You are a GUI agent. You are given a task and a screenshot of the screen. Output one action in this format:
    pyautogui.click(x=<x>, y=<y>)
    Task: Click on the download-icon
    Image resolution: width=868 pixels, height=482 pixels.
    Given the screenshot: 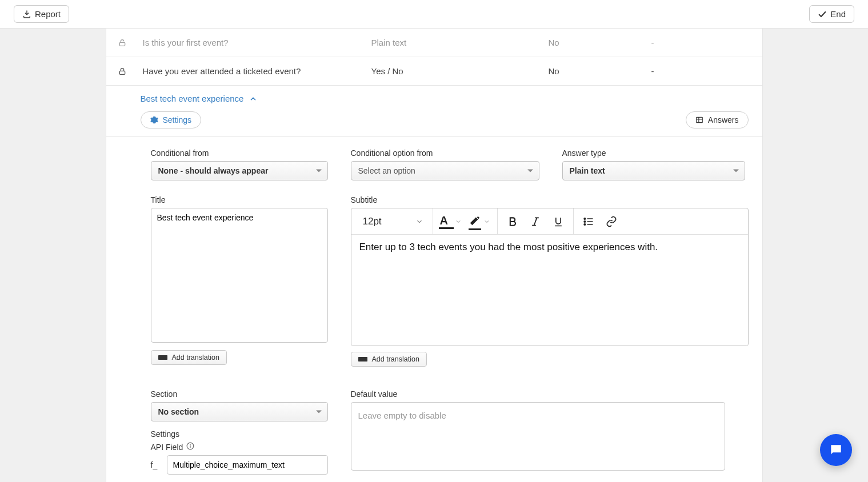 What is the action you would take?
    pyautogui.click(x=27, y=14)
    